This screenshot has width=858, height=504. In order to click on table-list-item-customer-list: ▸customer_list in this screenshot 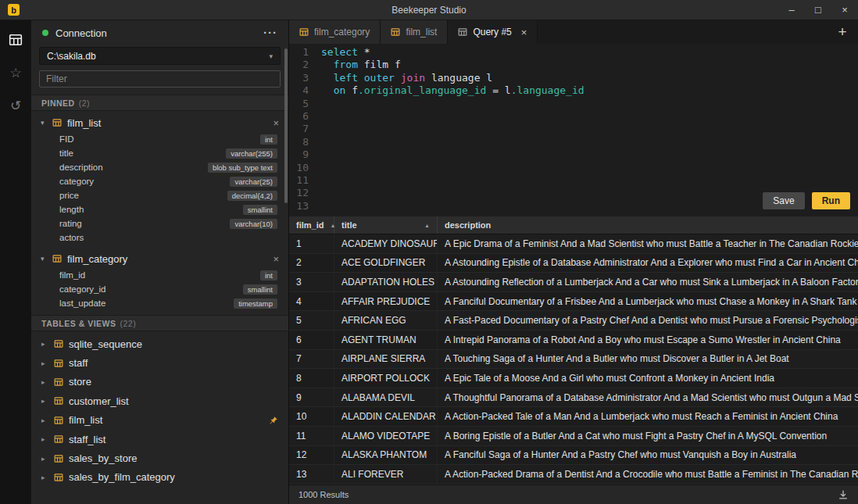, I will do `click(159, 401)`.